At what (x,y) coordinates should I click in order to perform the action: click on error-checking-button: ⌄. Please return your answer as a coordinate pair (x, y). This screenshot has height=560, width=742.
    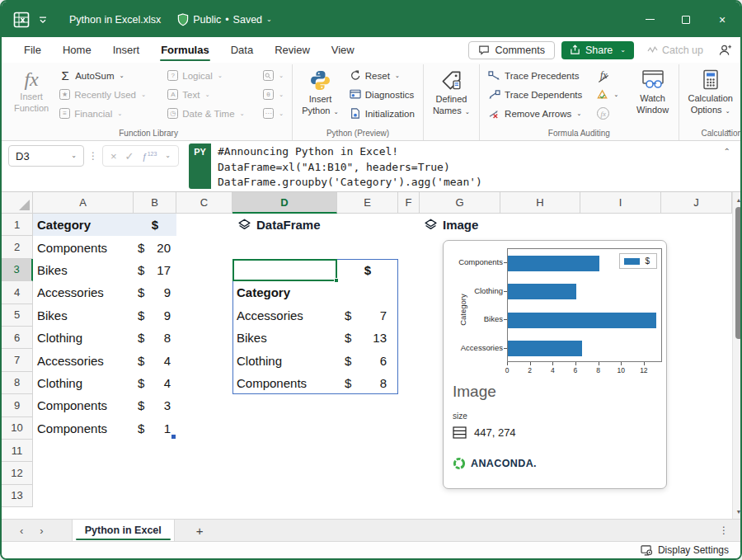
    Looking at the image, I should click on (608, 94).